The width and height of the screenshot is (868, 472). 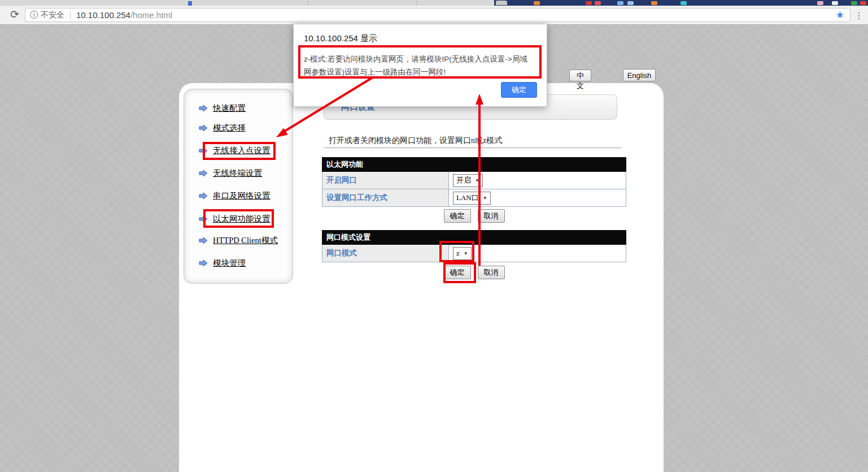 What do you see at coordinates (151, 15) in the screenshot?
I see `url-path: /home.html` at bounding box center [151, 15].